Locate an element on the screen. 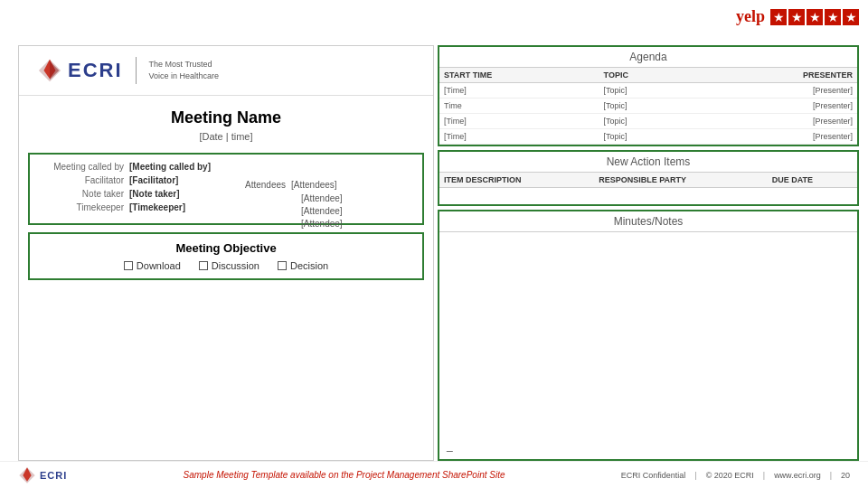 The height and width of the screenshot is (488, 868). decision-option: Decision is located at coordinates (303, 266).